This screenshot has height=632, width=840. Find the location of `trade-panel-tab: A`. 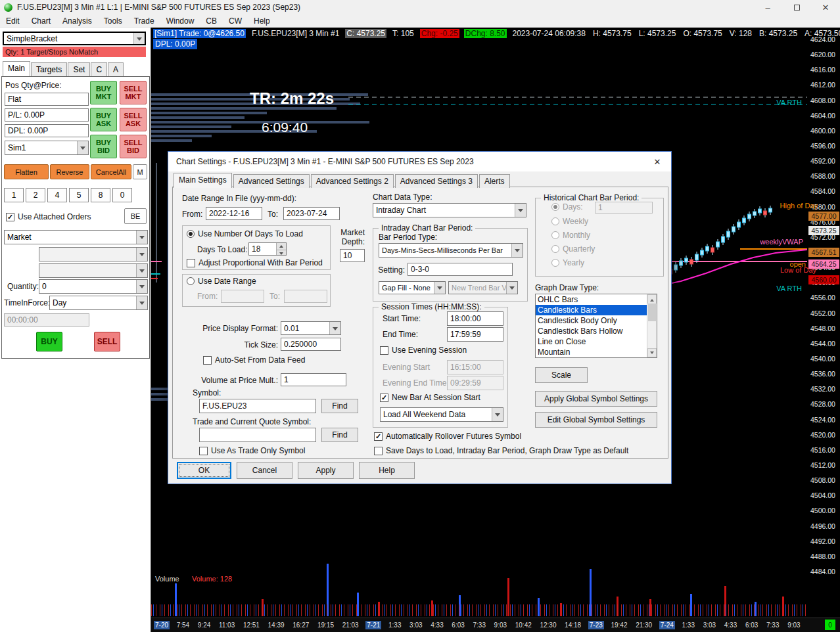

trade-panel-tab: A is located at coordinates (116, 70).